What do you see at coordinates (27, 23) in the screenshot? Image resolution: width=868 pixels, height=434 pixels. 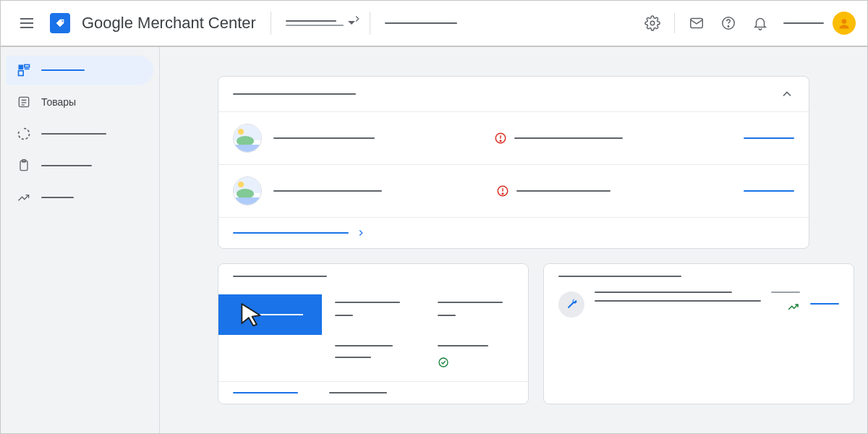 I see `menu-icon` at bounding box center [27, 23].